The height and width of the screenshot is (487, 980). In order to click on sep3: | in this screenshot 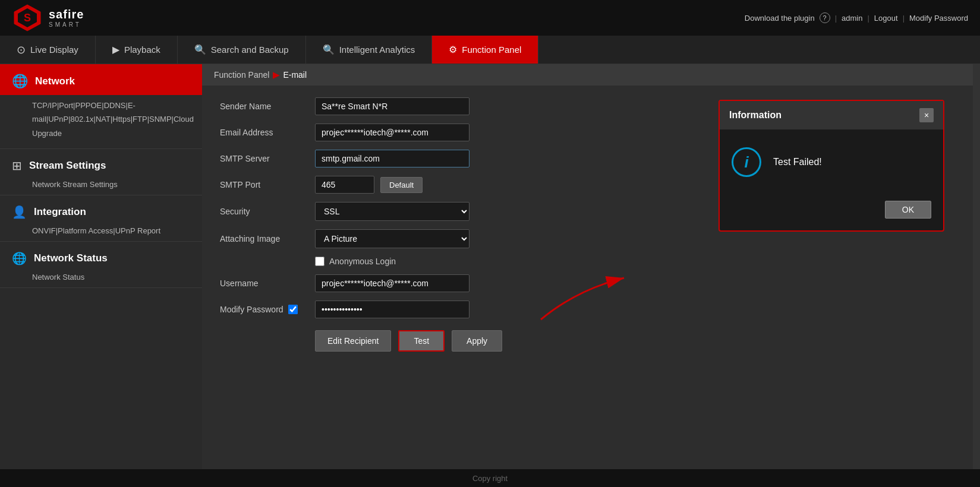, I will do `click(903, 18)`.